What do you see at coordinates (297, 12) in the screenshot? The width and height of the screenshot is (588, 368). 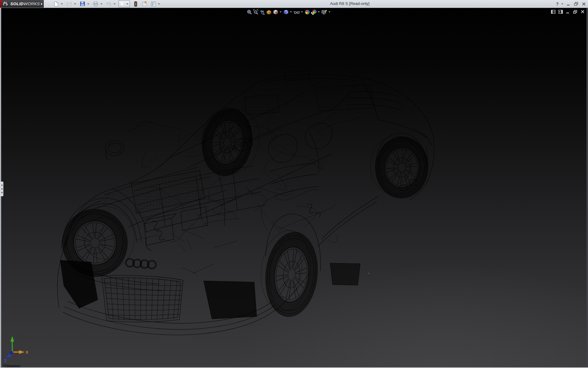 I see `hide-show-items-button` at bounding box center [297, 12].